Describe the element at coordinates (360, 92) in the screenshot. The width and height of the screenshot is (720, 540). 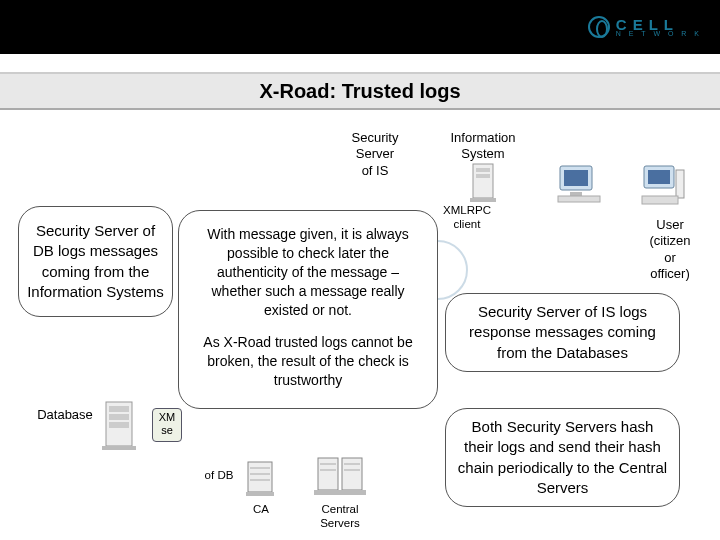
I see `page-title: X-Road: Trusted logs` at that location.